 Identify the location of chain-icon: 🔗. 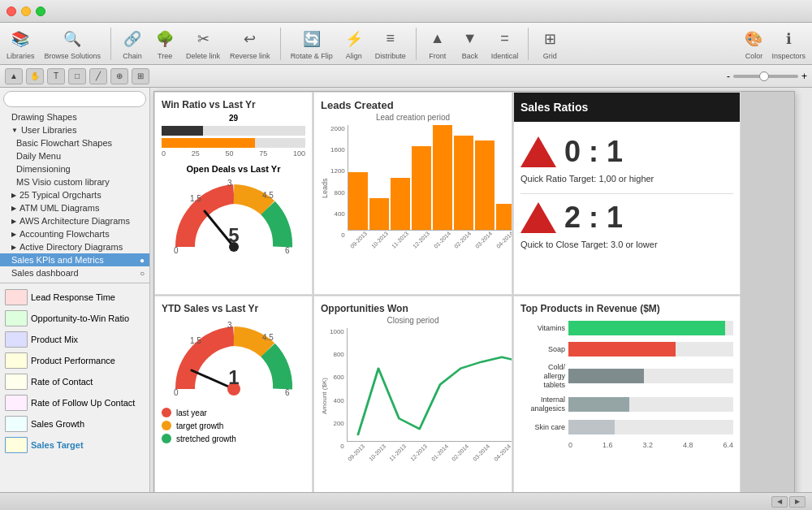
(132, 39).